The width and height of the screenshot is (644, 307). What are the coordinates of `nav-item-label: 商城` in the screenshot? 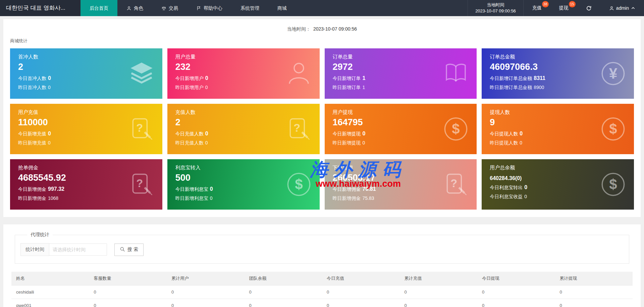 It's located at (282, 8).